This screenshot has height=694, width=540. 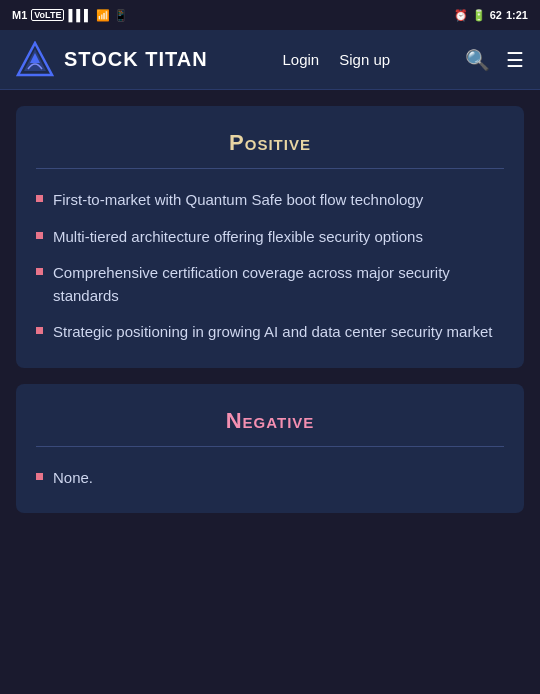 What do you see at coordinates (121, 16) in the screenshot?
I see `extra-icon: 📱` at bounding box center [121, 16].